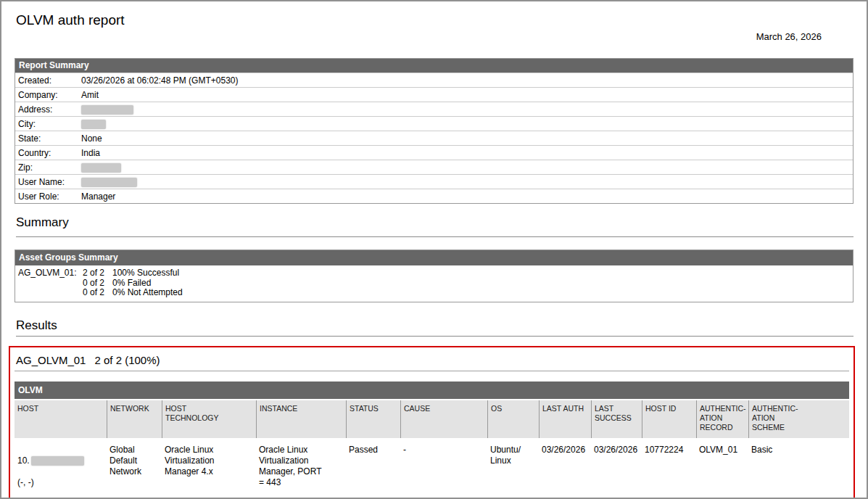 Image resolution: width=868 pixels, height=499 pixels. Describe the element at coordinates (467, 95) in the screenshot. I see `row-value: Amit` at that location.